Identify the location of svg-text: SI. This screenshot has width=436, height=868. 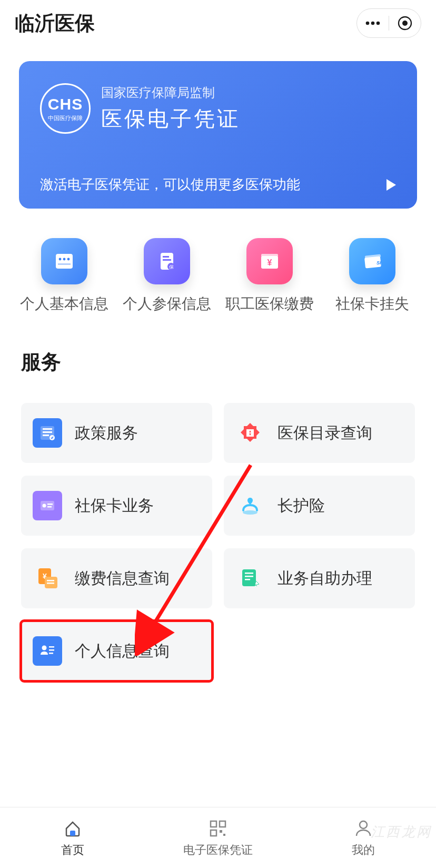
(379, 263).